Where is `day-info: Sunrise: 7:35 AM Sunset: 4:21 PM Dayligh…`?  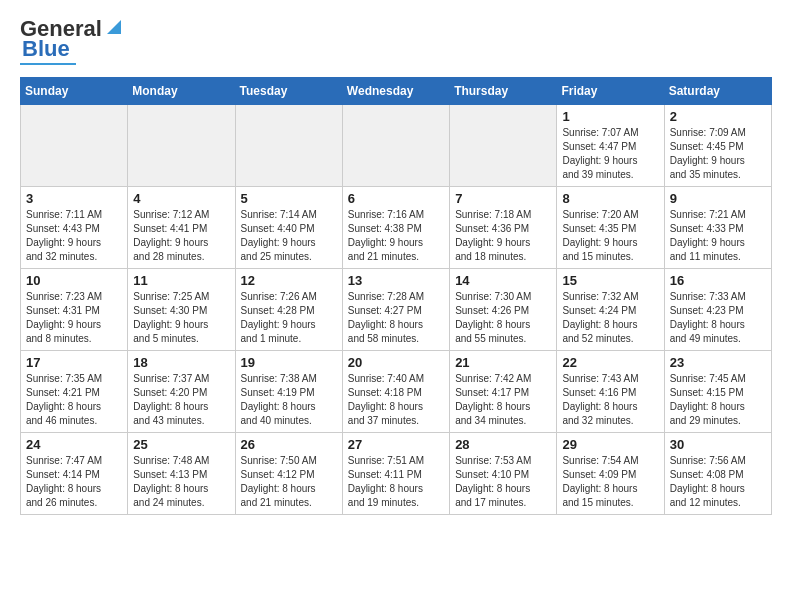 day-info: Sunrise: 7:35 AM Sunset: 4:21 PM Dayligh… is located at coordinates (74, 400).